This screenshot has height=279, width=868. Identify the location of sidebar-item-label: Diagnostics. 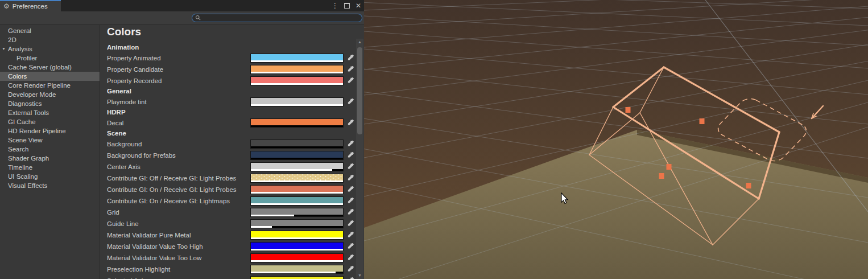
(25, 104).